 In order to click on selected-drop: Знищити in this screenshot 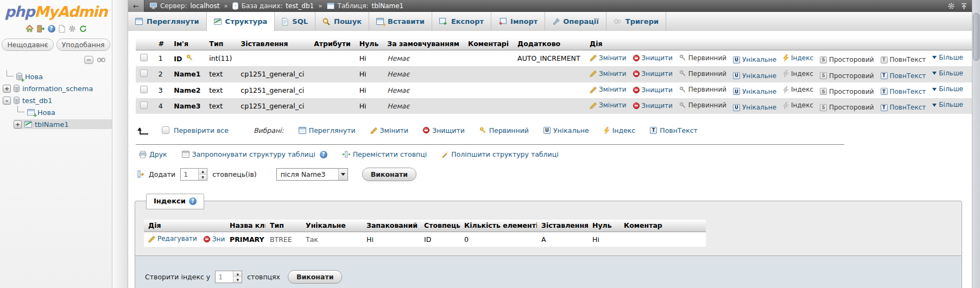, I will do `click(448, 130)`.